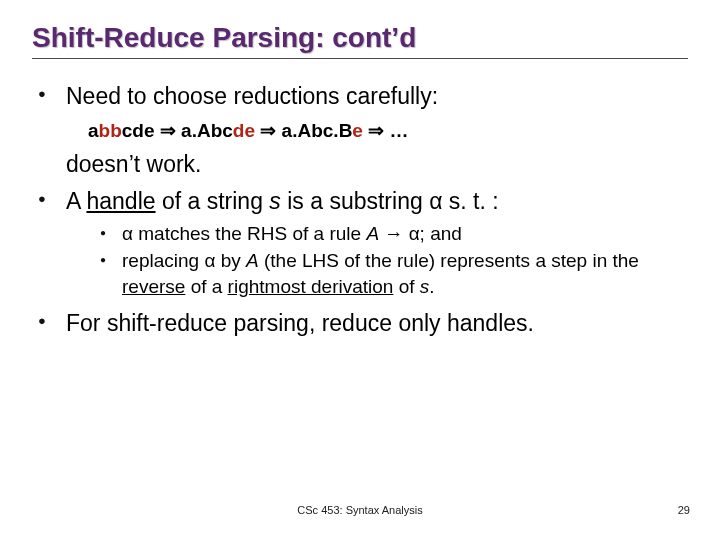 The image size is (720, 540). What do you see at coordinates (244, 130) in the screenshot?
I see `ex-w1-de: de` at bounding box center [244, 130].